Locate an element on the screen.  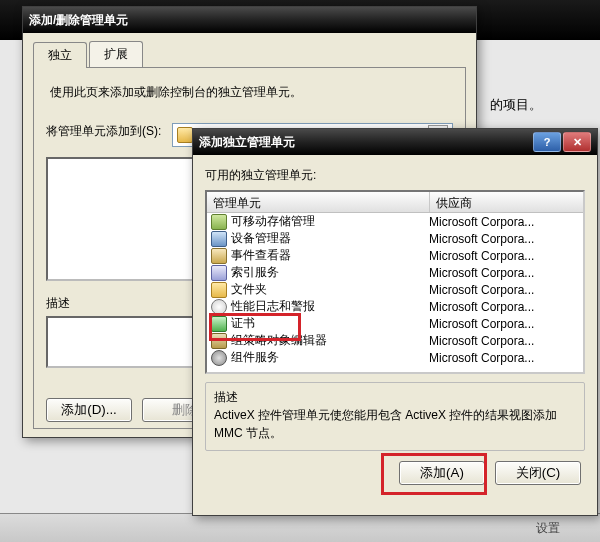
close-button: ✕ is located at coordinates (577, 142).